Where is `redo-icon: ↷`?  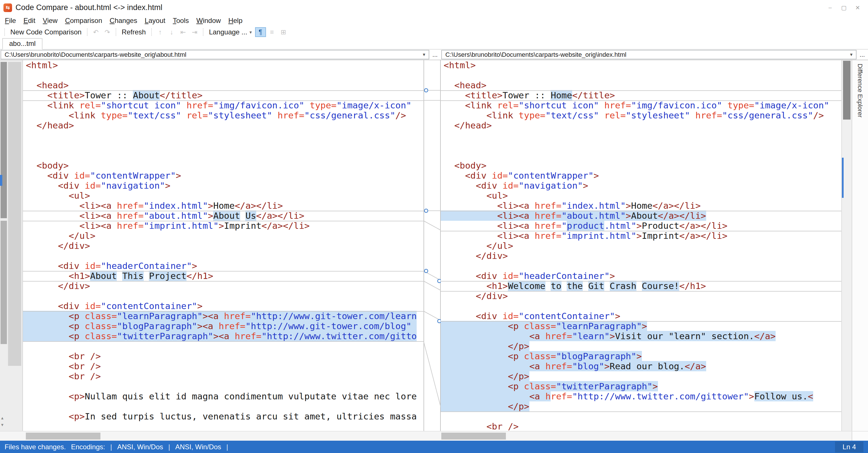
redo-icon: ↷ is located at coordinates (107, 32).